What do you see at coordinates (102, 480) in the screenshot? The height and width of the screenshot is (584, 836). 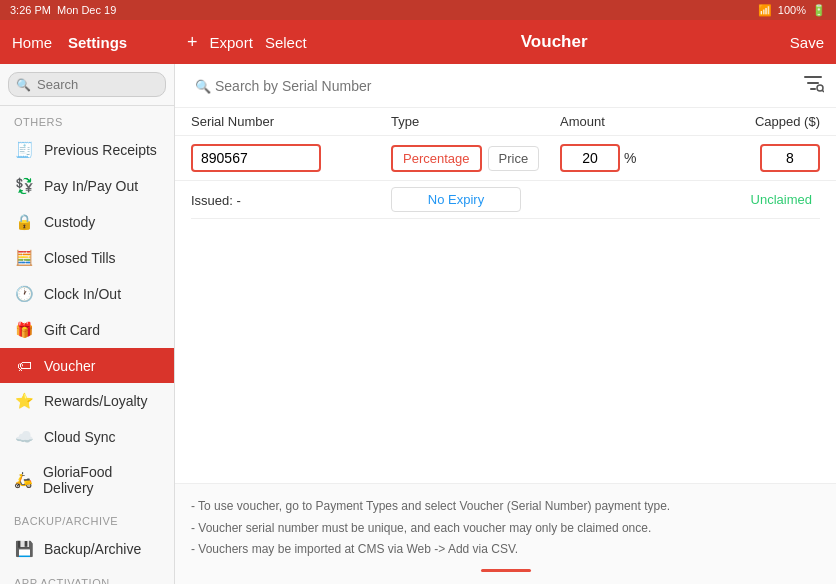 I see `sidebar-item-label: GloriaFood Delivery` at bounding box center [102, 480].